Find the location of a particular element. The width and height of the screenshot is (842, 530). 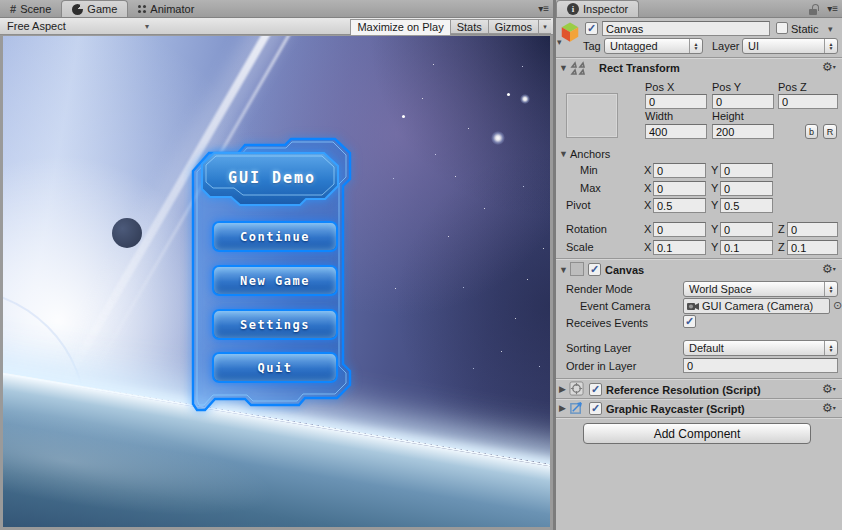

tab-game: Game is located at coordinates (94, 8).